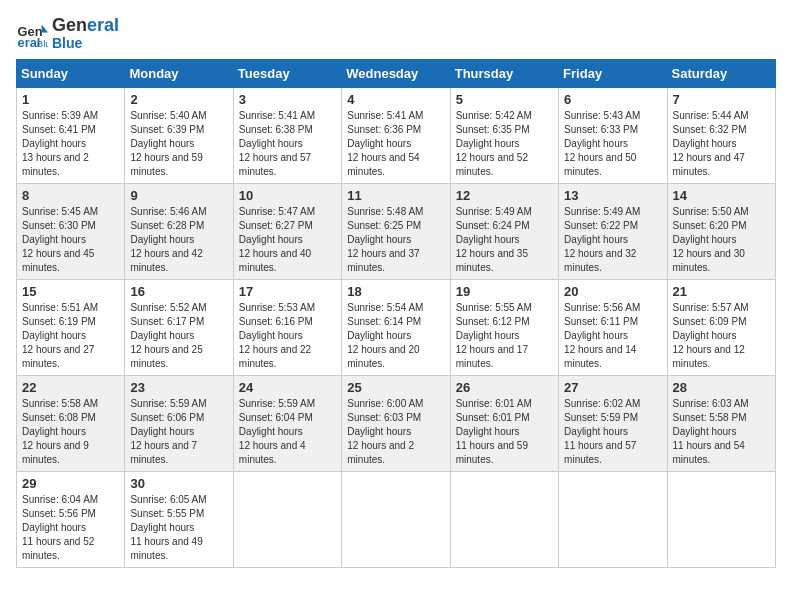 Image resolution: width=792 pixels, height=612 pixels. Describe the element at coordinates (287, 424) in the screenshot. I see `day-cell: 24Sunrise: 5:59 AMSunset: 6:04 PMDayligh…` at that location.